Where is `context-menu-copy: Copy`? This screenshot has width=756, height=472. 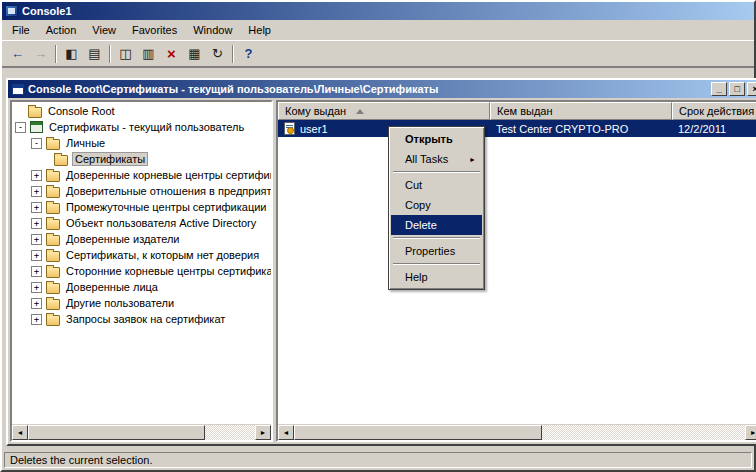 context-menu-copy: Copy is located at coordinates (436, 205).